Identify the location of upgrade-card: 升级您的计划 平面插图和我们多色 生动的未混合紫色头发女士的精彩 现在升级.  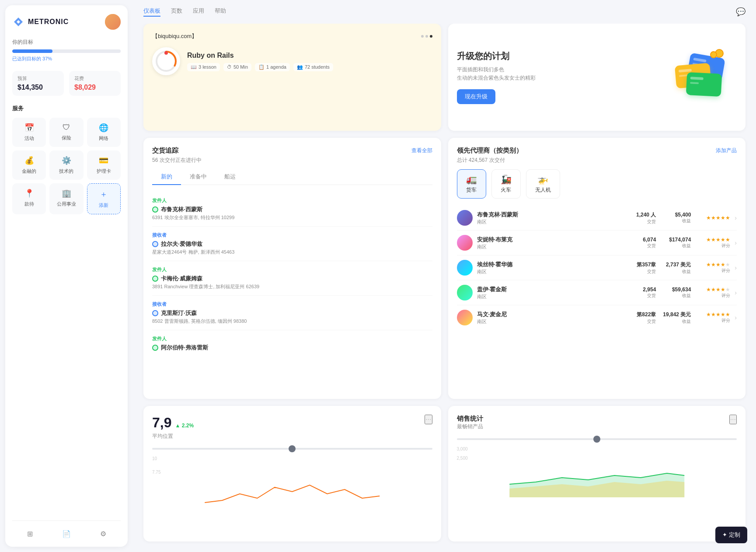
(597, 77).